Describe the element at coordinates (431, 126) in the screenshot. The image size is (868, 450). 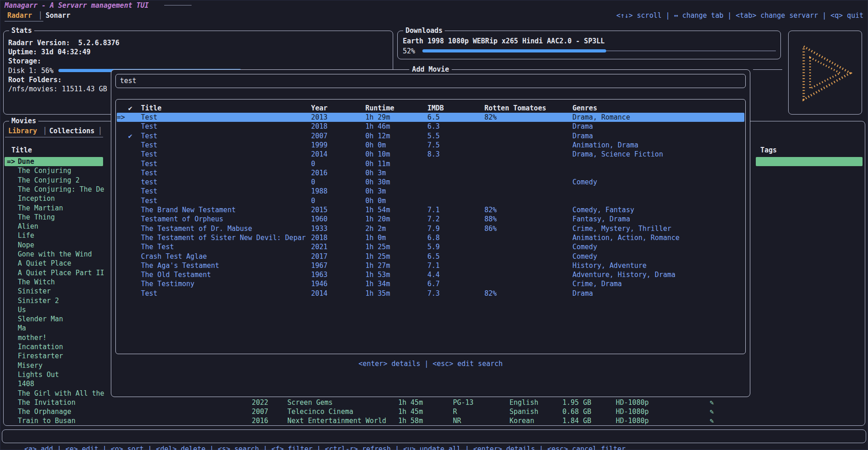
I see `add-movie-row: Test20181h 46m6.3Drama` at that location.